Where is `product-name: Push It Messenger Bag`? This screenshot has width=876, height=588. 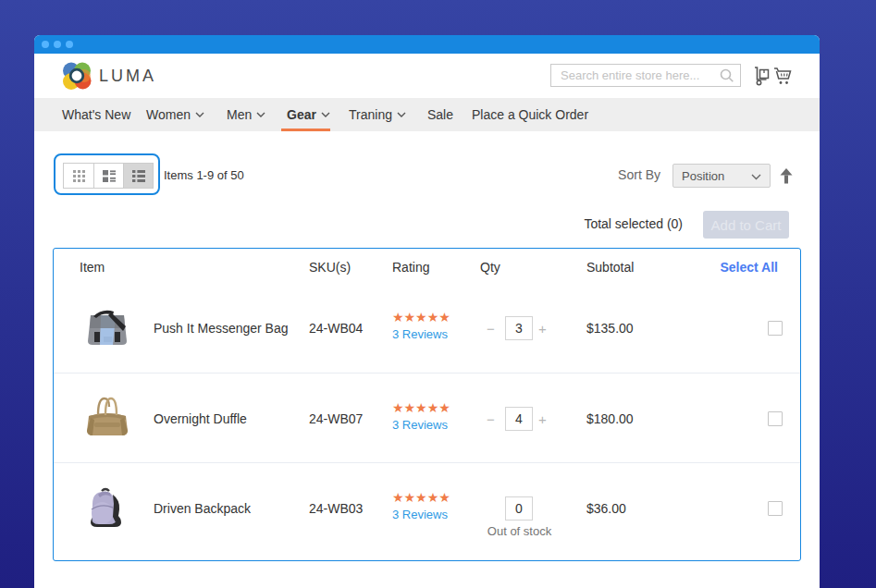 product-name: Push It Messenger Bag is located at coordinates (221, 328).